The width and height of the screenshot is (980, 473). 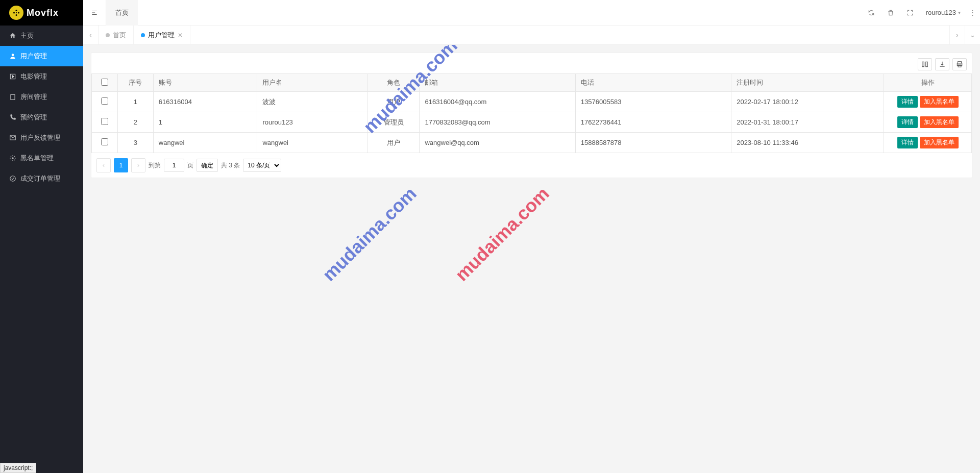 What do you see at coordinates (42, 158) in the screenshot?
I see `sidebar-item-blacklist-mgmt: 黑名单管理` at bounding box center [42, 158].